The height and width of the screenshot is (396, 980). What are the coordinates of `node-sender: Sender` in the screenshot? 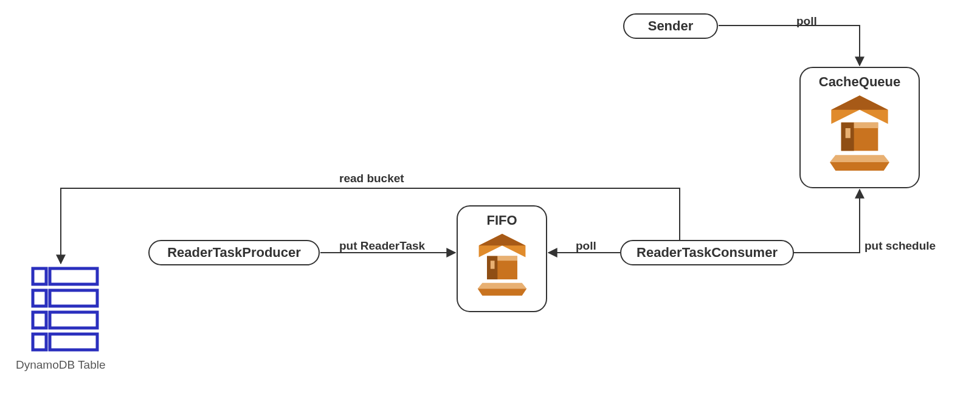 It's located at (671, 26).